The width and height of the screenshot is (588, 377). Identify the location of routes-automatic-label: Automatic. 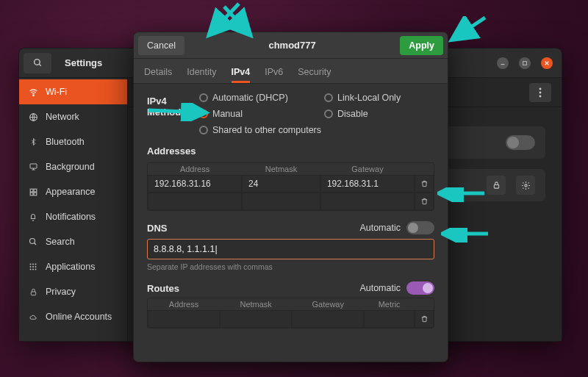
(380, 288).